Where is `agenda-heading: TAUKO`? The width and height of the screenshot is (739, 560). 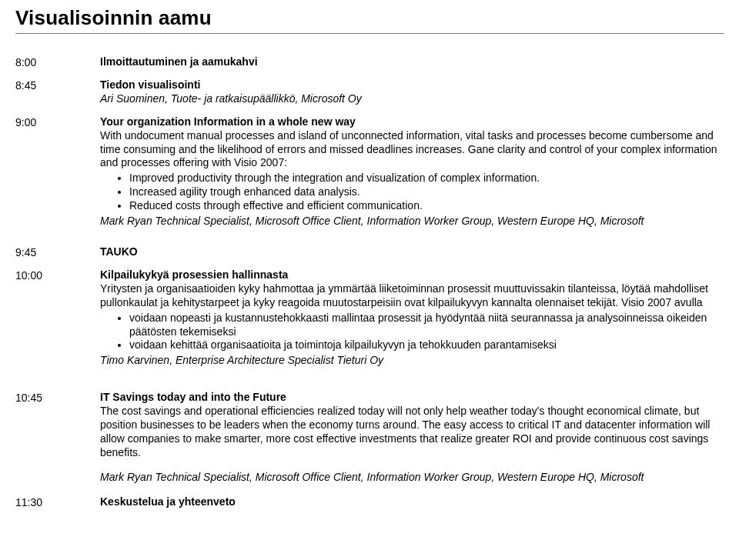 agenda-heading: TAUKO is located at coordinates (412, 252).